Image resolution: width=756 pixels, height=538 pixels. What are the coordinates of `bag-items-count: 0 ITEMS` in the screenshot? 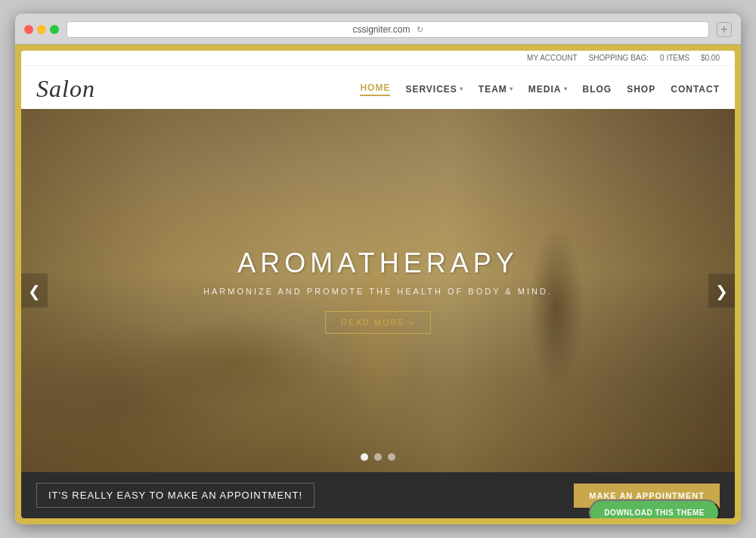 It's located at (674, 58).